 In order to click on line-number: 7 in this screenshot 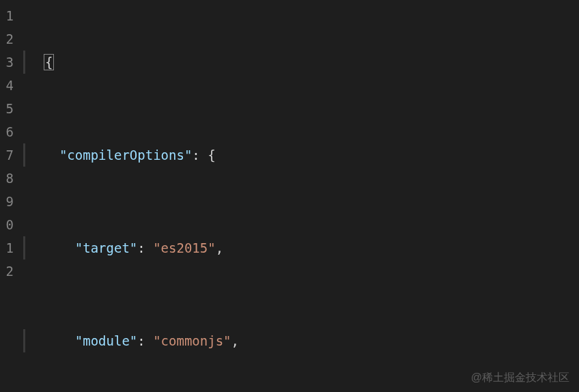, I will do `click(7, 155)`.